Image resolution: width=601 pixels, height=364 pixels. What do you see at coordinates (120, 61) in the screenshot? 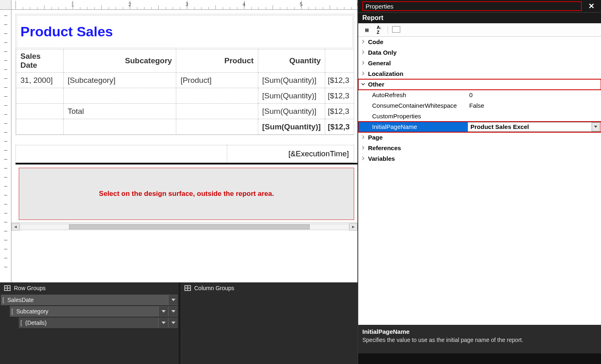
I see `header-subcategory: Subcategory` at bounding box center [120, 61].